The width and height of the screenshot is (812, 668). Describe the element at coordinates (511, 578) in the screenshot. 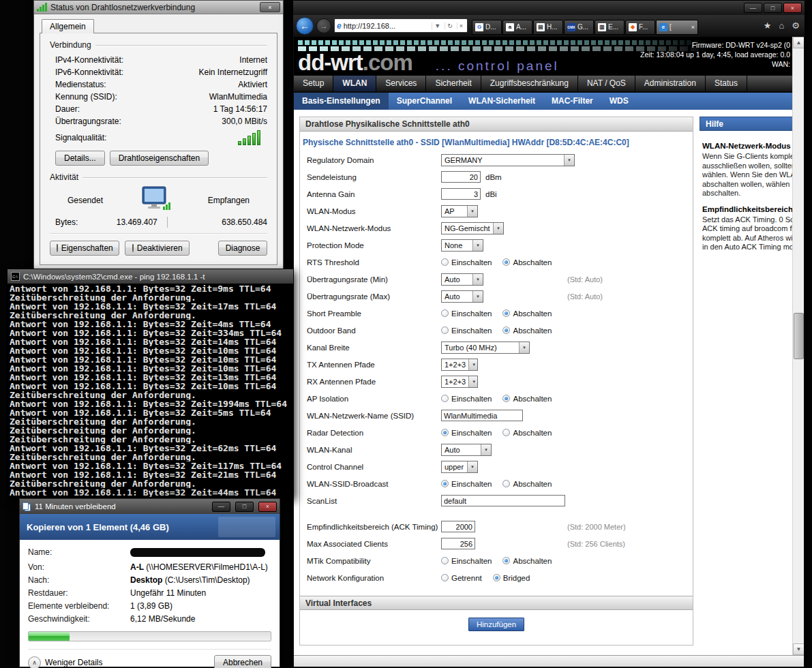

I see `radio-option-bridged: Bridged` at that location.